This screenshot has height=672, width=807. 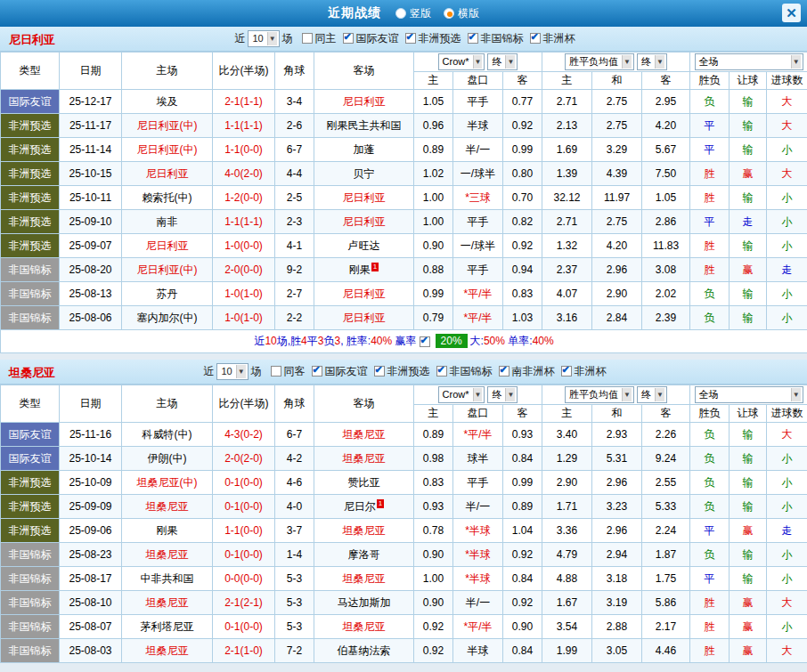 What do you see at coordinates (567, 319) in the screenshot?
I see `cell-avg-home: 3.16` at bounding box center [567, 319].